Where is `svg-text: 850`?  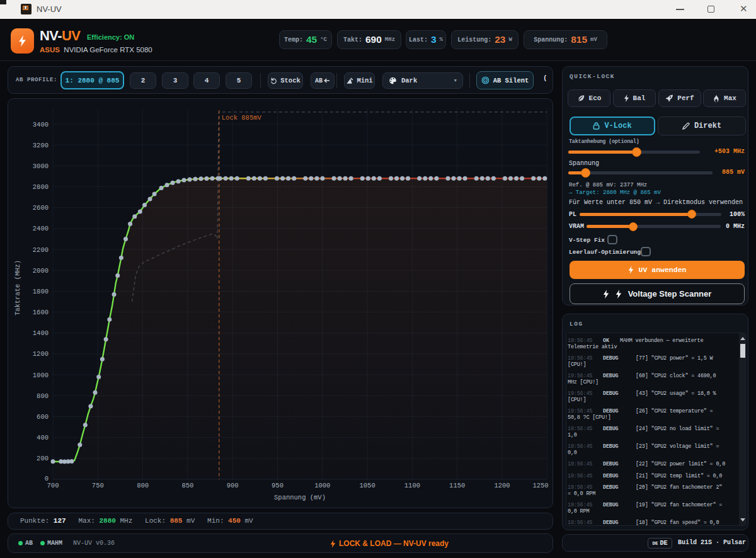 svg-text: 850 is located at coordinates (188, 486).